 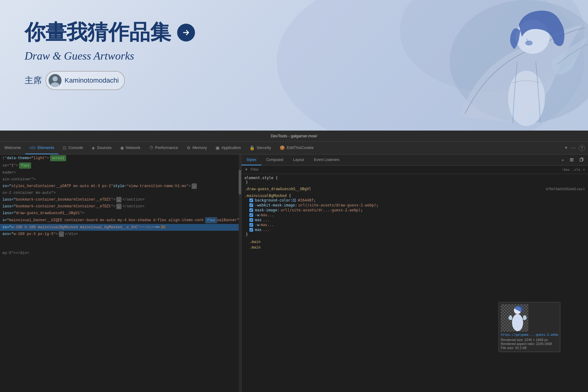 I want to click on draw-guess-selector: .draw-guess_drawGuessH1__UBgVl, so click(x=278, y=189).